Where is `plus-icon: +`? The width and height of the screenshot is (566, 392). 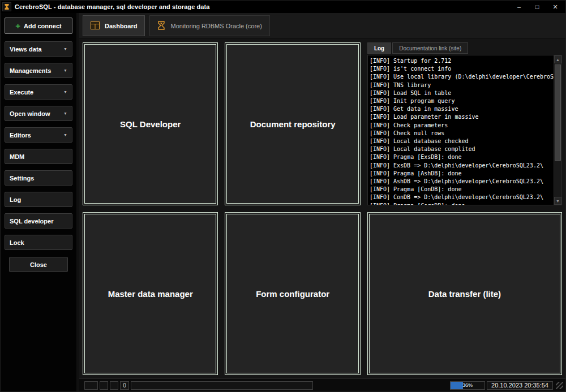 plus-icon: + is located at coordinates (18, 26).